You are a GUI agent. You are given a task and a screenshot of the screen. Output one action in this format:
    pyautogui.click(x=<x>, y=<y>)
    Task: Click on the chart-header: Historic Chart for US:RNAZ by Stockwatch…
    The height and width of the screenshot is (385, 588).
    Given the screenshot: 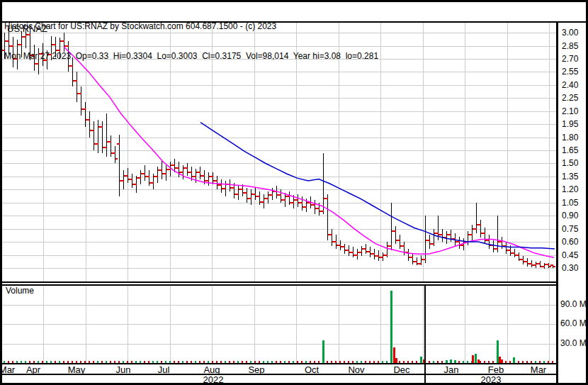 What is the action you would take?
    pyautogui.click(x=191, y=41)
    